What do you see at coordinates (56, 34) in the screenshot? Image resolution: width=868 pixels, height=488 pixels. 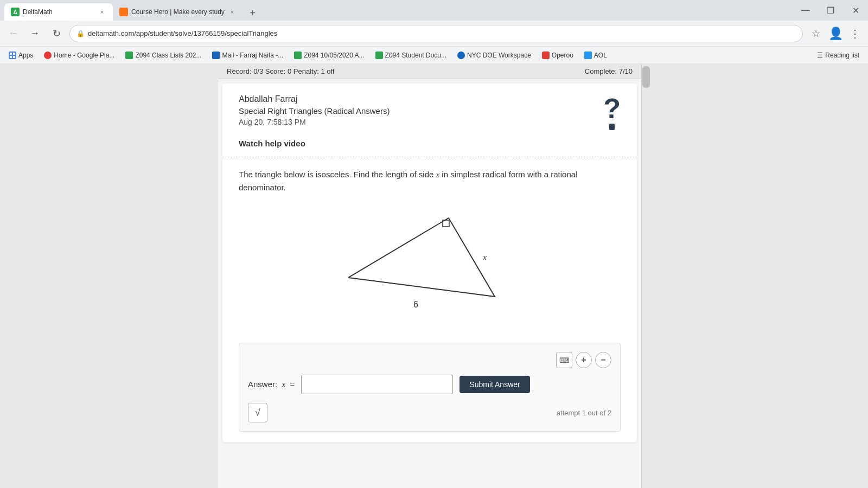 I see `refresh-button: ↻` at bounding box center [56, 34].